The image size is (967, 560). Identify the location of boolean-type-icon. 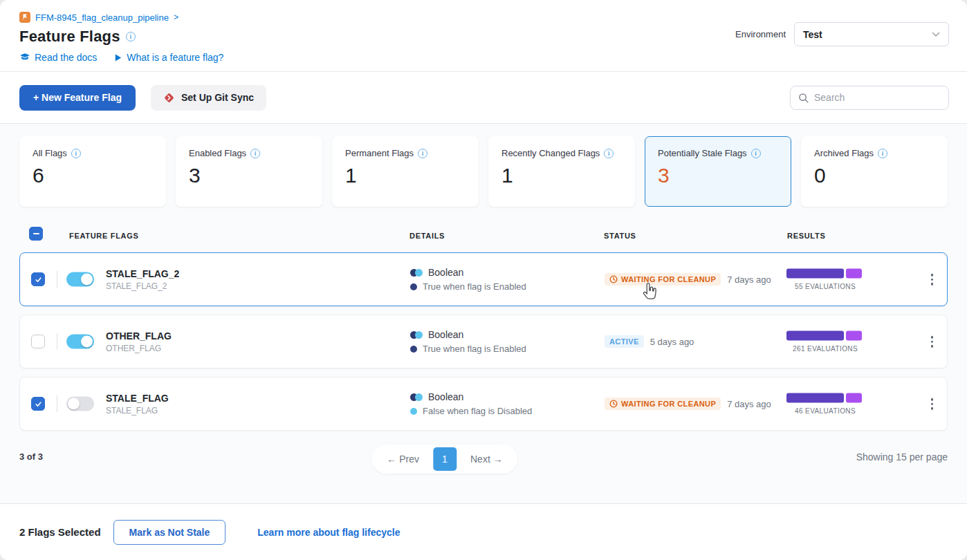
(416, 272).